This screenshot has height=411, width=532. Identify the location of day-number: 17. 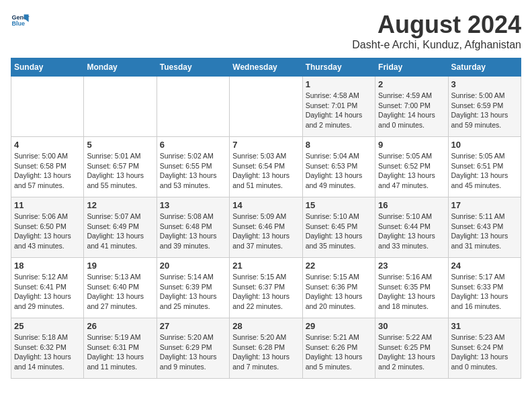
(485, 205).